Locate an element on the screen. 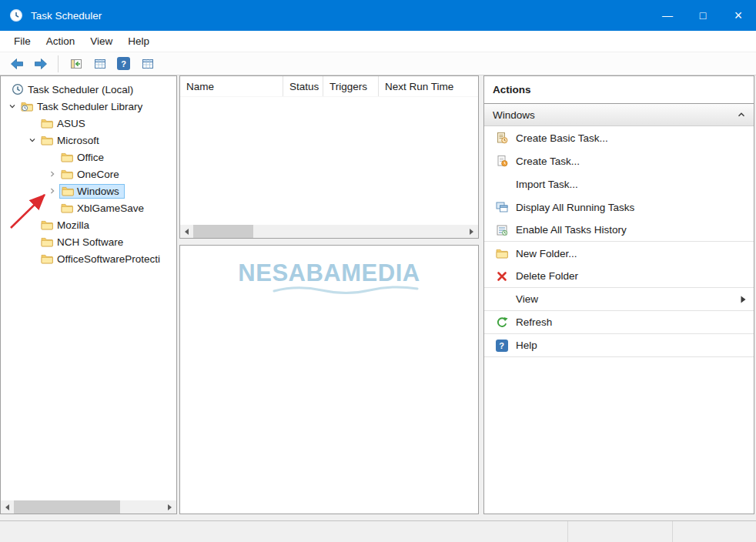 The image size is (756, 542). tree-item-label: Windows is located at coordinates (99, 191).